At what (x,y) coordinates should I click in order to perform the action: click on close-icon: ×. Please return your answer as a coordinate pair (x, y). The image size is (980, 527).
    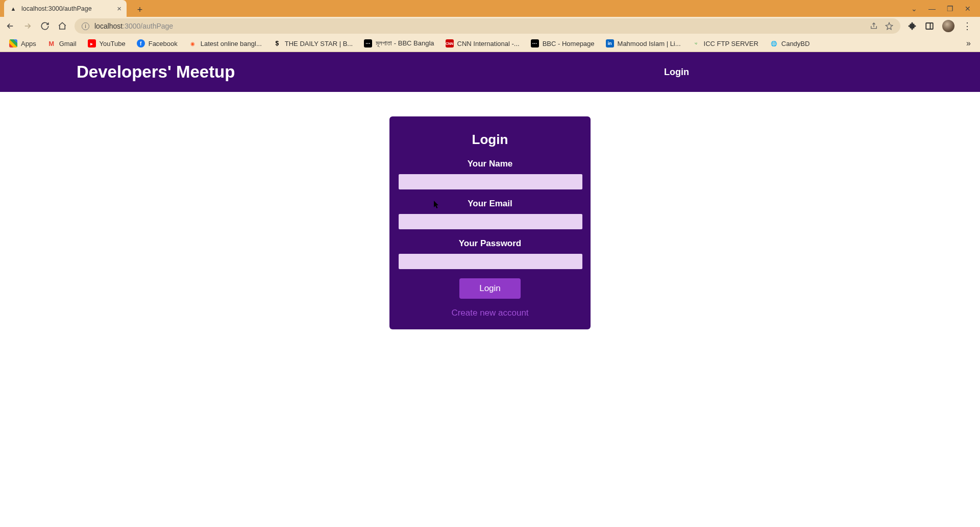
    Looking at the image, I should click on (119, 8).